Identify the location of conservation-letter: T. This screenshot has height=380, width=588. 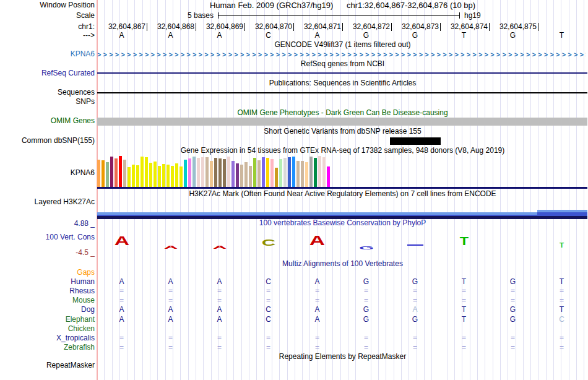
(562, 243).